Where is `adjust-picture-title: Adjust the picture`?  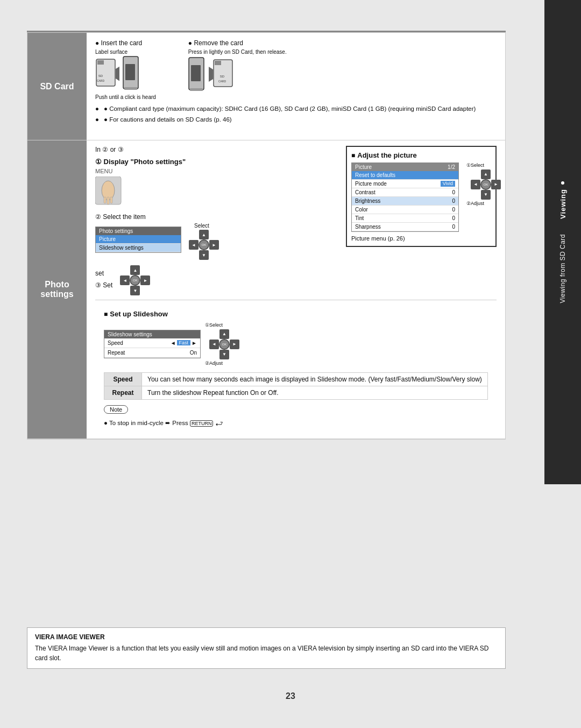
adjust-picture-title: Adjust the picture is located at coordinates (421, 155).